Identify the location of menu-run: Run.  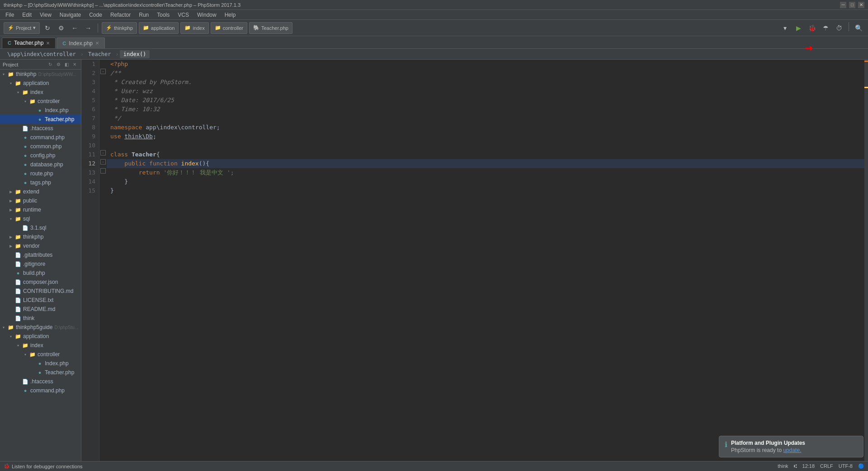
(144, 15).